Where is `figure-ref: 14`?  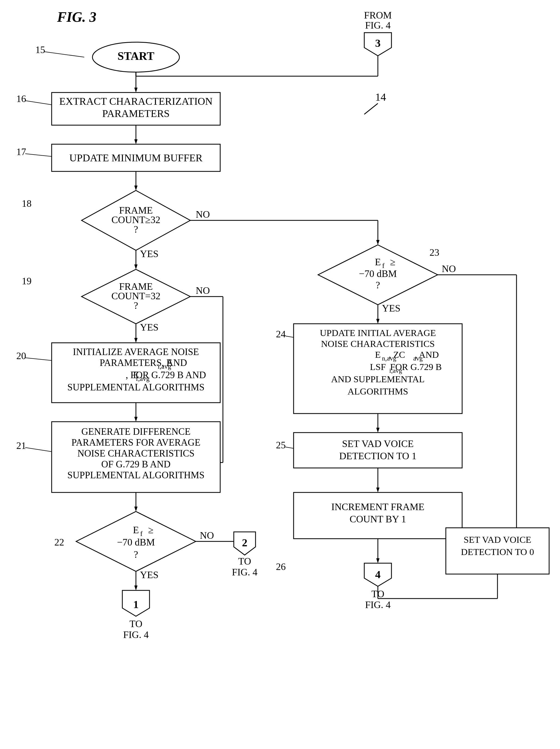 figure-ref: 14 is located at coordinates (381, 97).